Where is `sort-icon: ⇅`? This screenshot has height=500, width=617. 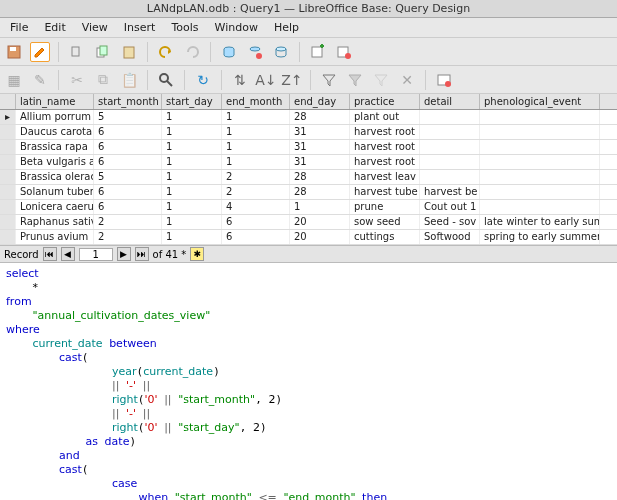
sort-icon: ⇅ is located at coordinates (240, 80).